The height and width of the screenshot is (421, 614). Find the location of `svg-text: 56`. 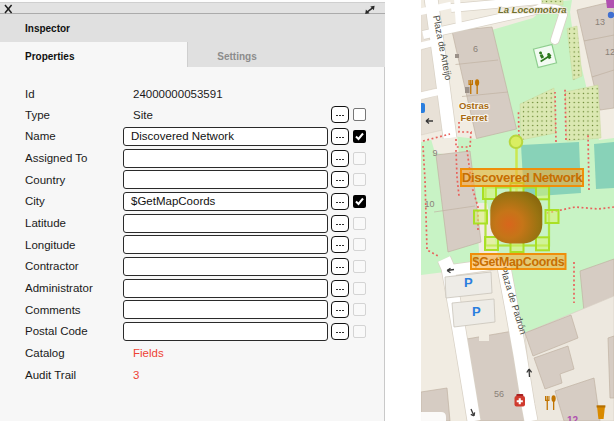

svg-text: 56 is located at coordinates (499, 394).